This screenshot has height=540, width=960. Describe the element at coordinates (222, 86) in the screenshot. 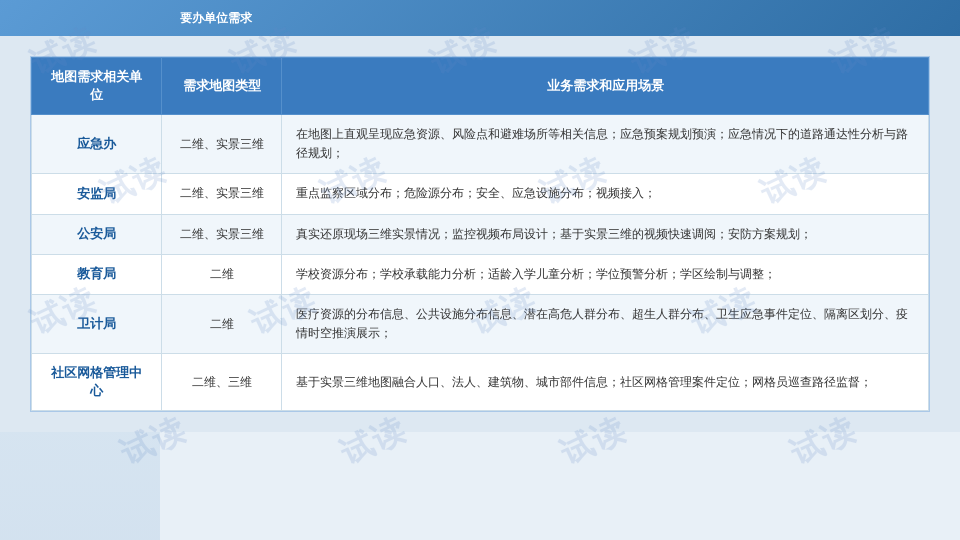

I see `col-header-map-type: 需求地图类型` at that location.